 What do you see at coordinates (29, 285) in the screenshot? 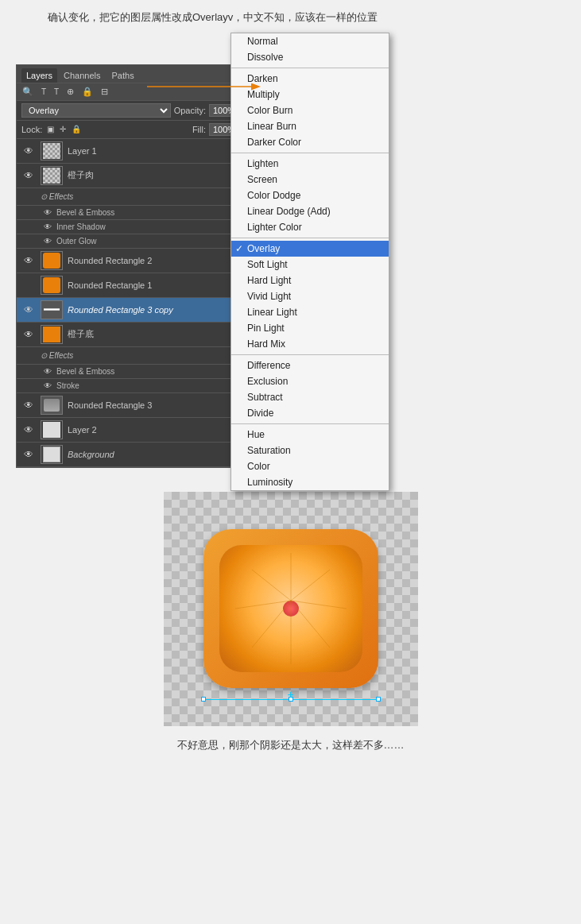
I see `eye-icon-rr1` at bounding box center [29, 285].